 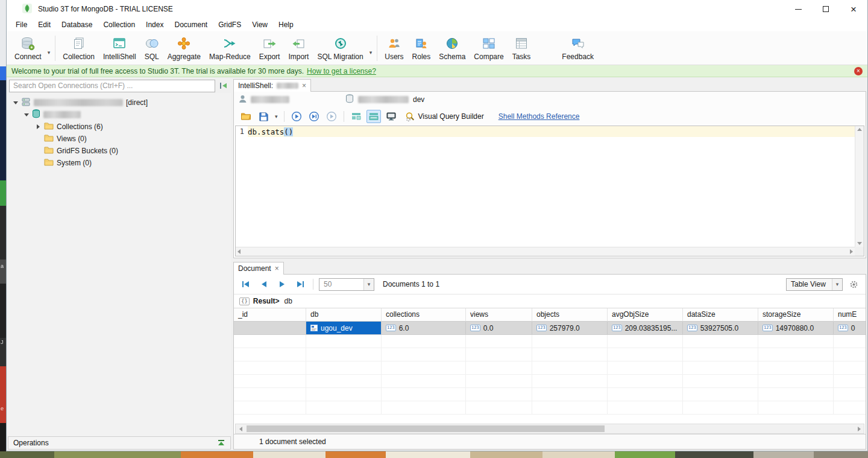 What do you see at coordinates (259, 268) in the screenshot?
I see `tab-document: Document ×` at bounding box center [259, 268].